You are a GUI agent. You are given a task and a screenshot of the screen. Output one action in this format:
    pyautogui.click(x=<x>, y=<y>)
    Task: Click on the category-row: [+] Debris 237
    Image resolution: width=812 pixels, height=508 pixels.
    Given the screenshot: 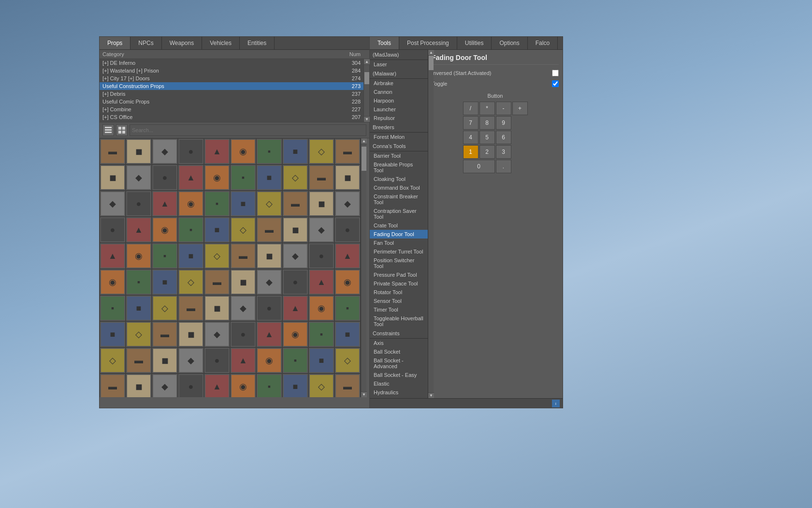 What is the action you would take?
    pyautogui.click(x=232, y=94)
    